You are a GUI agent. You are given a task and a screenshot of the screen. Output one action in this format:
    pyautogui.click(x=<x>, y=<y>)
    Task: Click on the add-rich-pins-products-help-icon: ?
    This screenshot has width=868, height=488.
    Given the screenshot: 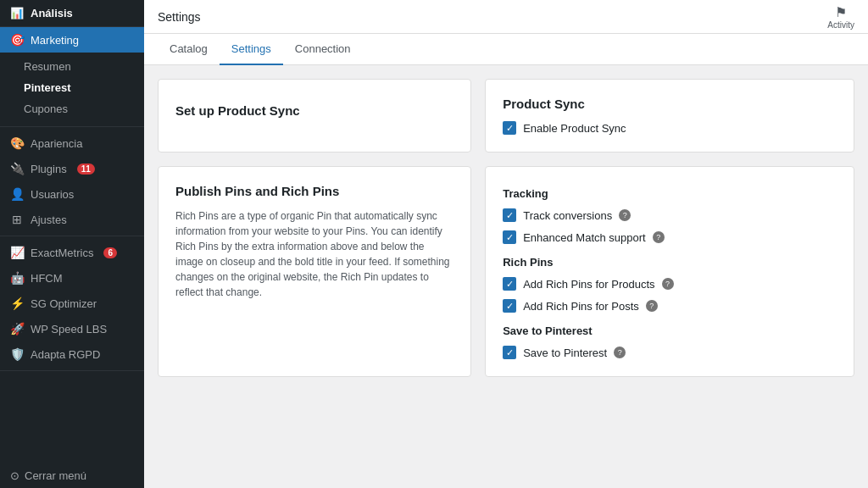 What is the action you would take?
    pyautogui.click(x=668, y=284)
    